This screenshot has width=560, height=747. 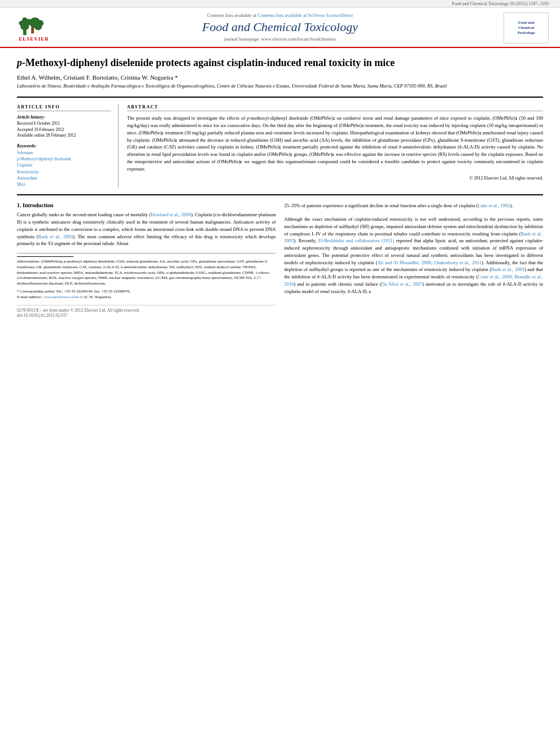 What do you see at coordinates (64, 166) in the screenshot?
I see `keywords-section: Keywords: Selenium p-Methoxyl-diphenyl d…` at bounding box center [64, 166].